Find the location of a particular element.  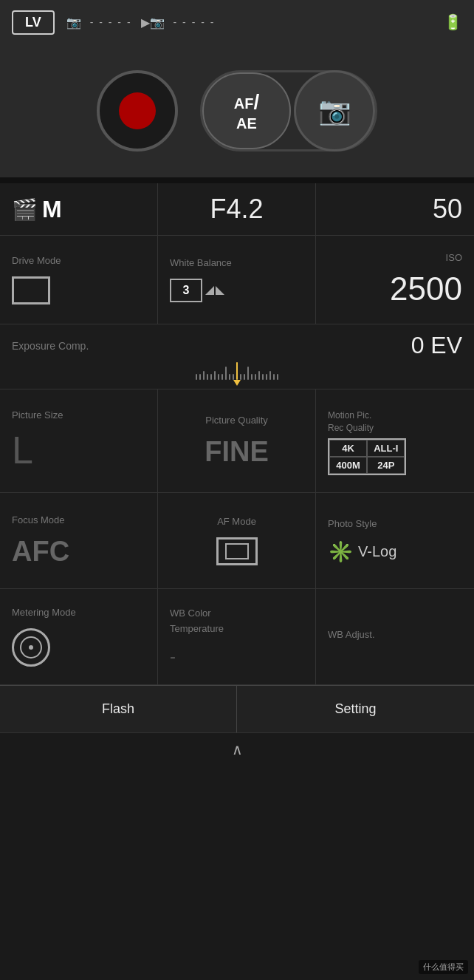

motion-pic-label1: Motion Pic. is located at coordinates (367, 415).